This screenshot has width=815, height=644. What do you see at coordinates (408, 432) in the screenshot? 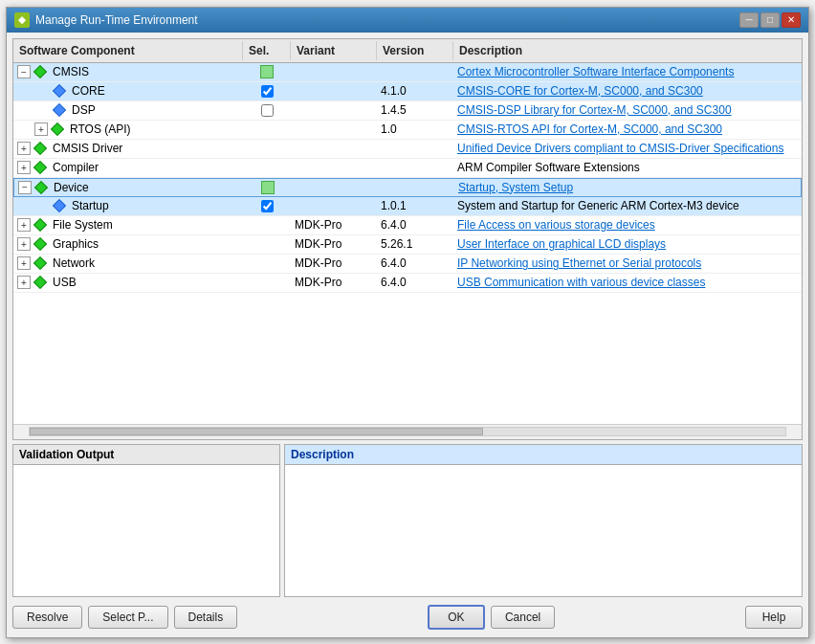
I see `scroll-track` at bounding box center [408, 432].